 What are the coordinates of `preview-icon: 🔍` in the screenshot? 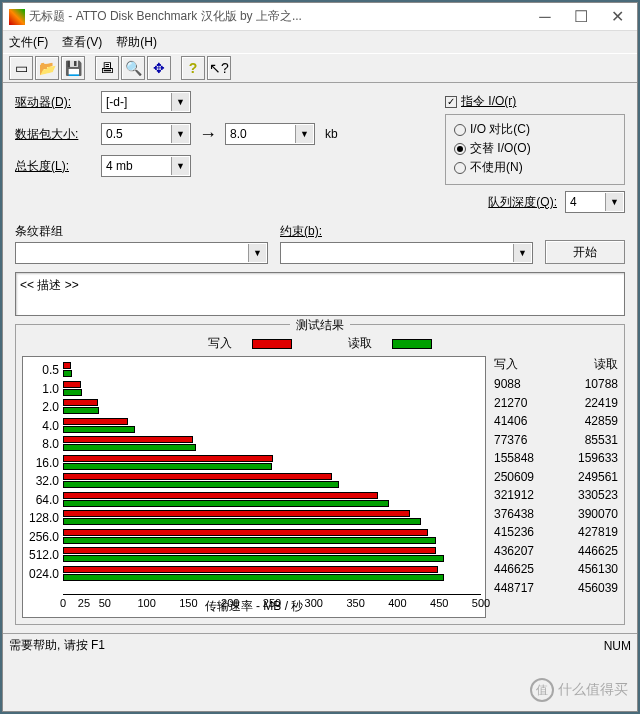 It's located at (133, 68).